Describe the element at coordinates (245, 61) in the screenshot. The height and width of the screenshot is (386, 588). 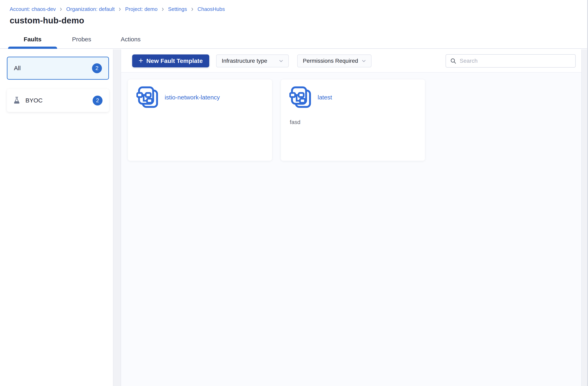
I see `dropdown-label: Infrastructure type` at that location.